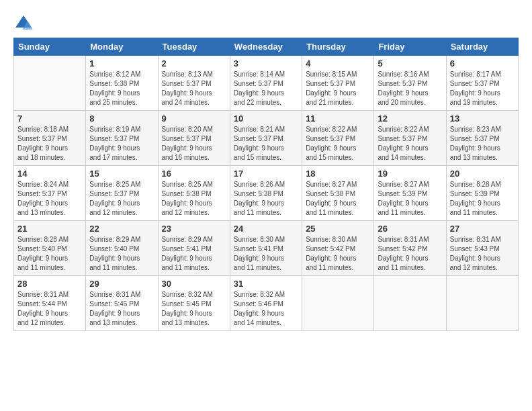 This screenshot has width=532, height=411. What do you see at coordinates (50, 118) in the screenshot?
I see `day-number: 7` at bounding box center [50, 118].